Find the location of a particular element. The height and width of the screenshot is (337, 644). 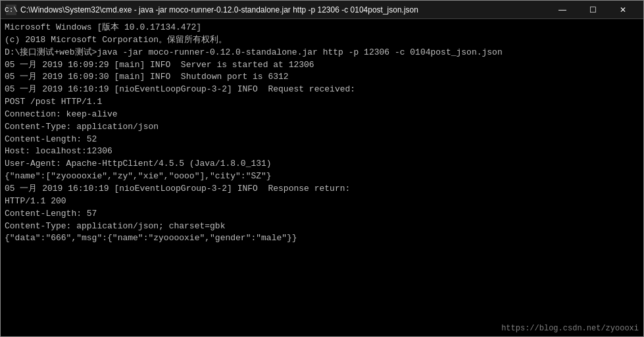

terminal-line: {"data":"666","msg":{"name":"zyooooxie",… is located at coordinates (322, 238).